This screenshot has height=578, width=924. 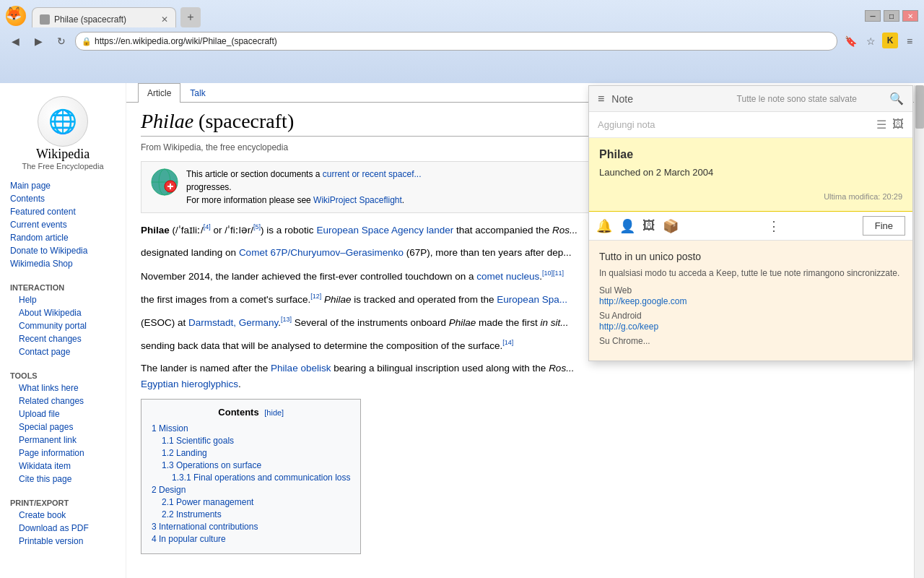 I want to click on keep-add-area: Aggiungi nota ☰ 🖼, so click(x=751, y=125).